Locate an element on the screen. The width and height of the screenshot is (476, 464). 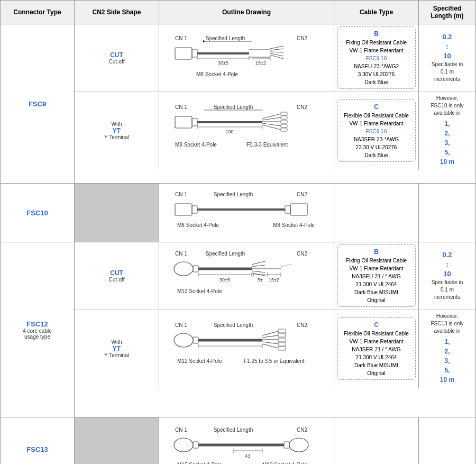
fsc12-yt-row: With YT Y Terminal CN 1 CN2 Specified Le… is located at coordinates (275, 349).